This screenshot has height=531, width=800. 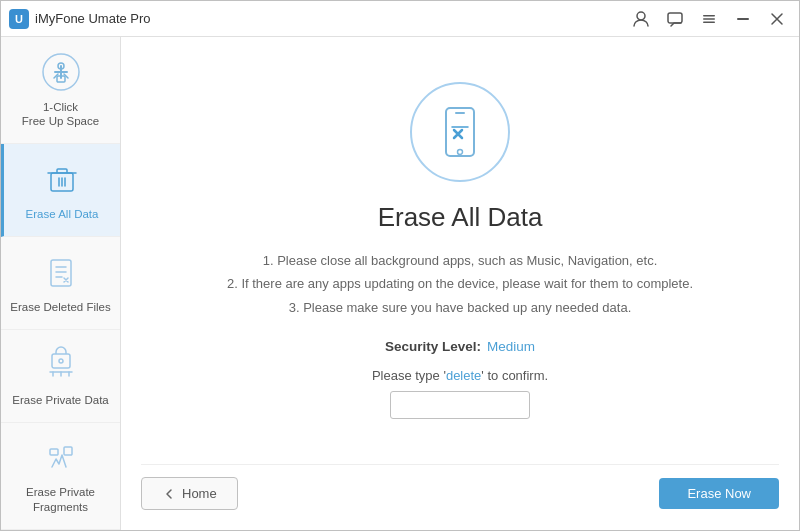 What do you see at coordinates (60, 115) in the screenshot?
I see `free-up-space-label: 1-ClickFree Up Space` at bounding box center [60, 115].